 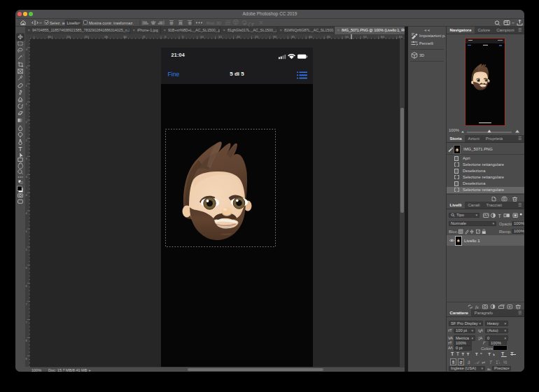 What do you see at coordinates (347, 36) in the screenshot?
I see `svg-text: 50` at bounding box center [347, 36].